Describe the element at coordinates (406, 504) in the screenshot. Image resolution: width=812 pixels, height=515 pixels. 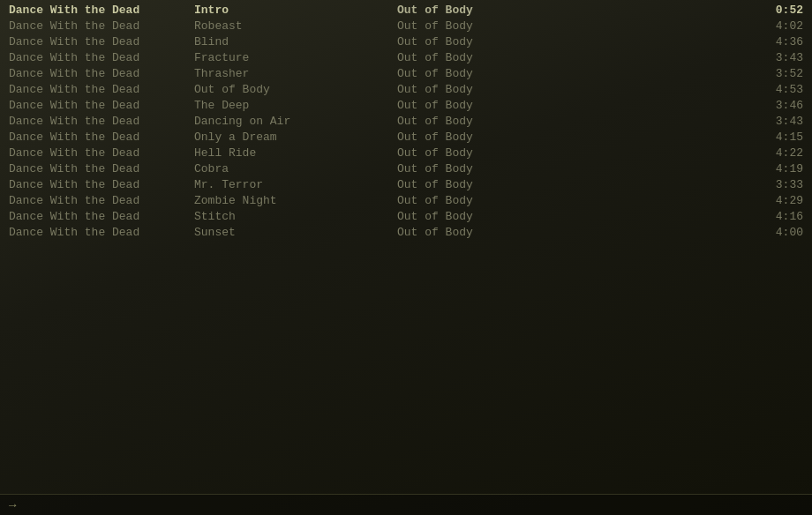
I see `bottom-bar: →` at that location.